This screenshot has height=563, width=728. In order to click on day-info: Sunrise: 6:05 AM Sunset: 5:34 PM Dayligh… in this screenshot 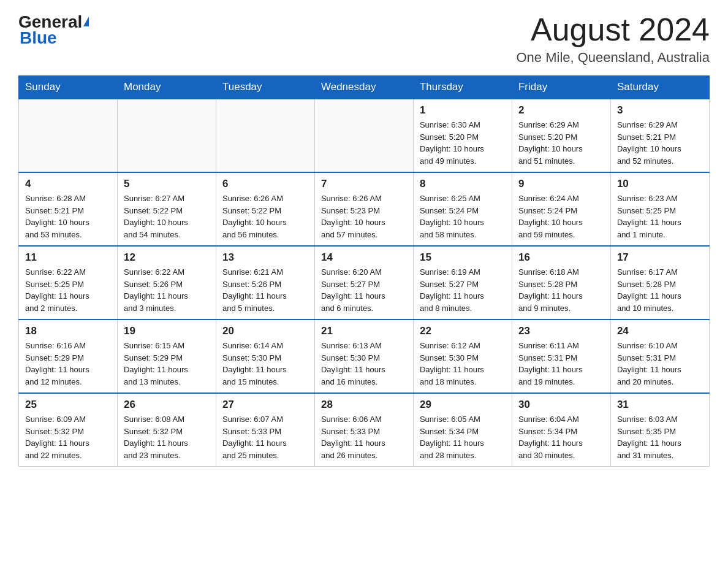, I will do `click(463, 437)`.